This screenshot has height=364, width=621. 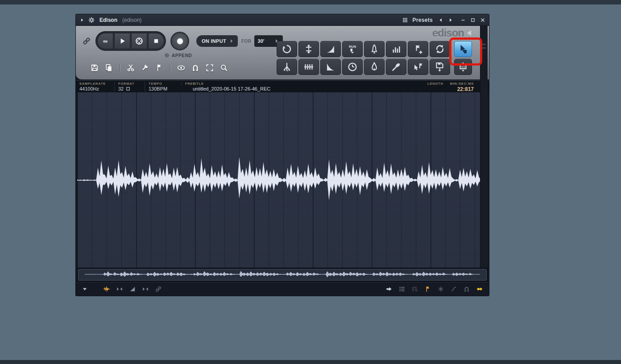 What do you see at coordinates (458, 84) in the screenshot?
I see `units-label: MIN:SEC:MS` at bounding box center [458, 84].